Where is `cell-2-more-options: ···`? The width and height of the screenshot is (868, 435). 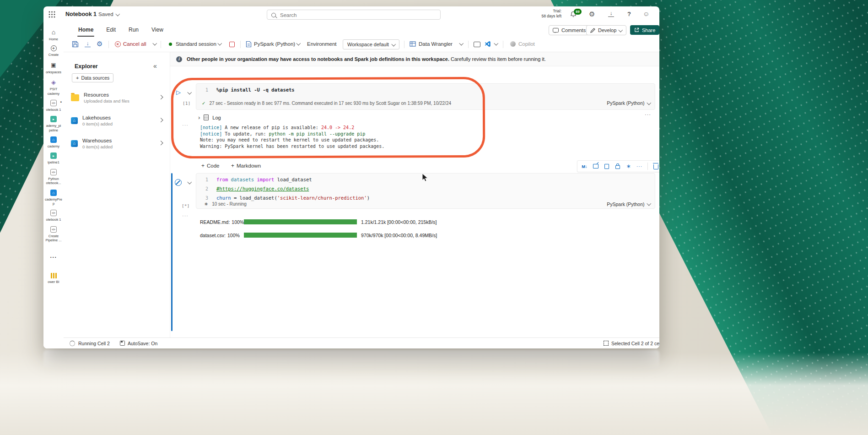
cell-2-more-options: ··· is located at coordinates (185, 216).